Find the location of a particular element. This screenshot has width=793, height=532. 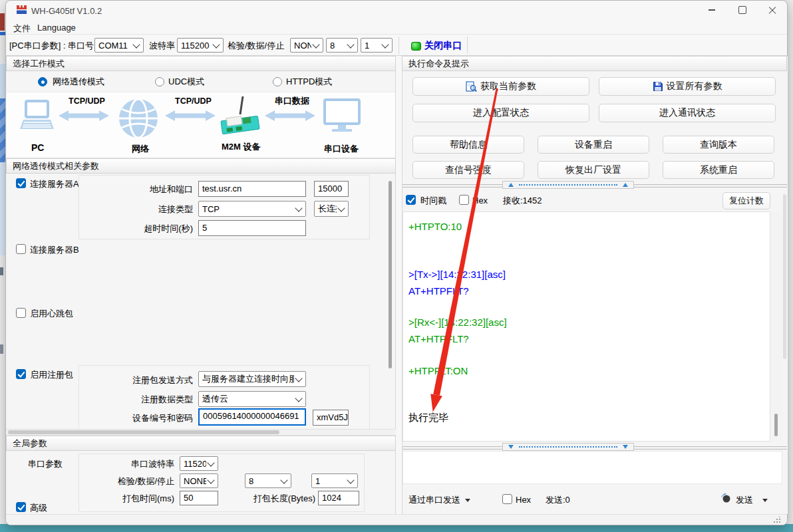

send-hex-label: Hex is located at coordinates (523, 500).